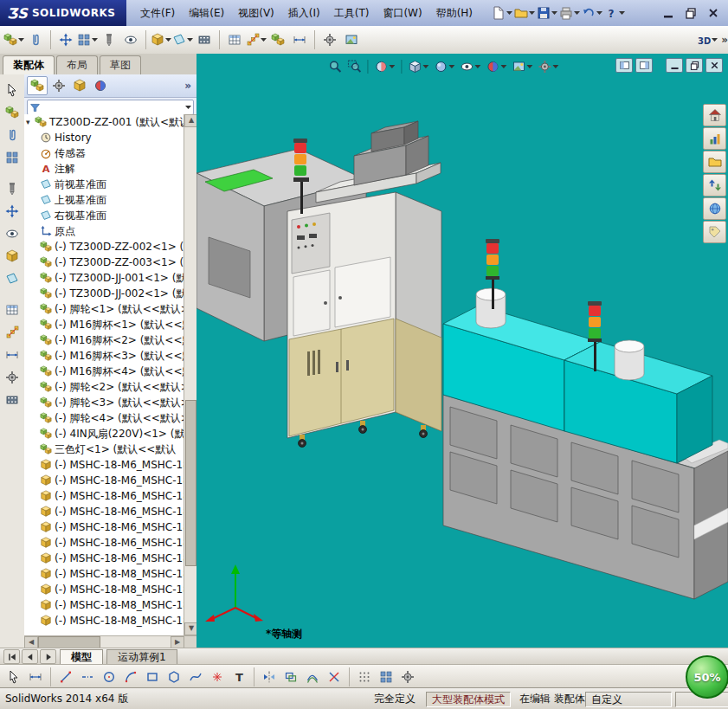  Describe the element at coordinates (384, 67) in the screenshot. I see `section-view-icon` at that location.